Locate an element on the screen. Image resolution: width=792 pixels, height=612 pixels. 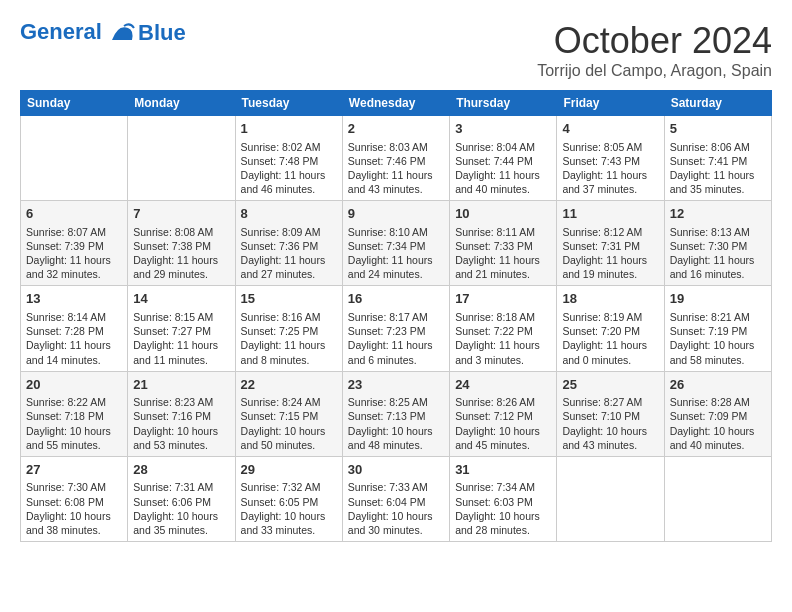
day-info: Sunrise: 8:25 AM Sunset: 7:13 PM Dayligh… is located at coordinates (396, 424).